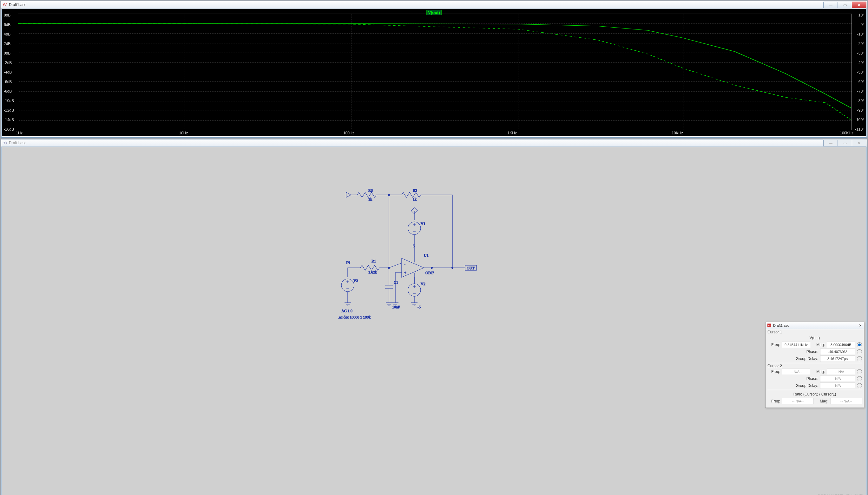 The height and width of the screenshot is (495, 868). I want to click on ytick-r: -110°, so click(859, 129).